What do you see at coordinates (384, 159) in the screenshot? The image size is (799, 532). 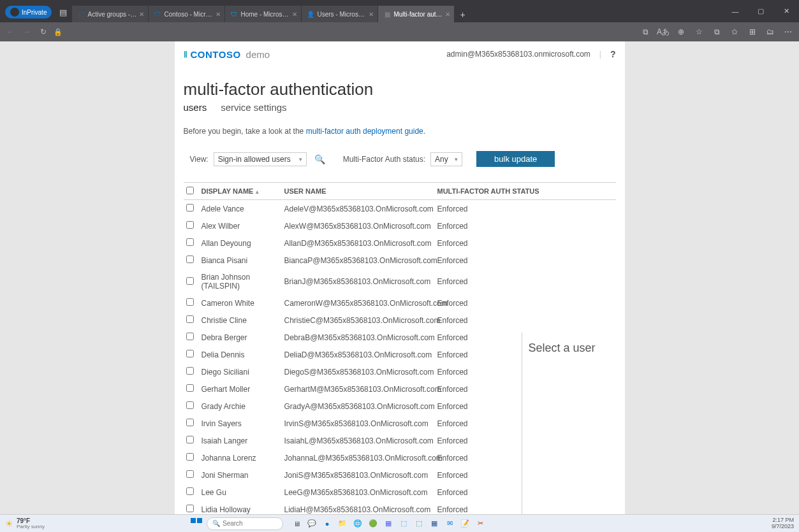 I see `mfa-status-label: Multi-Factor Auth status:` at bounding box center [384, 159].